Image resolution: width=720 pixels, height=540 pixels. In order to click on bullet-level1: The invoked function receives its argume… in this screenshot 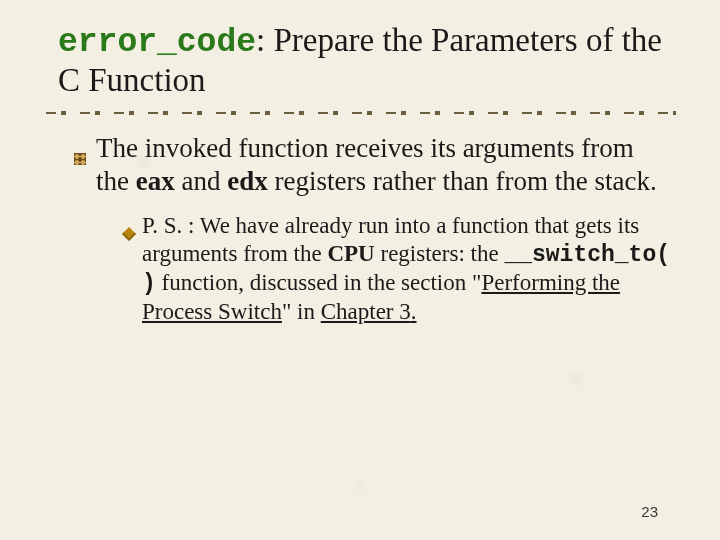, I will do `click(373, 165)`.